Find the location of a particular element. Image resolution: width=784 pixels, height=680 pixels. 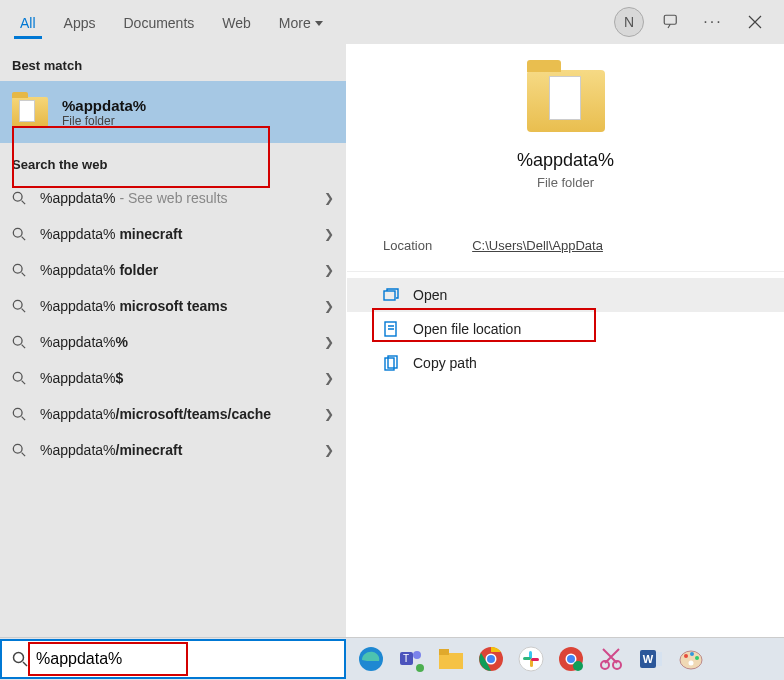

more-options-icon: ··· is located at coordinates (713, 22).